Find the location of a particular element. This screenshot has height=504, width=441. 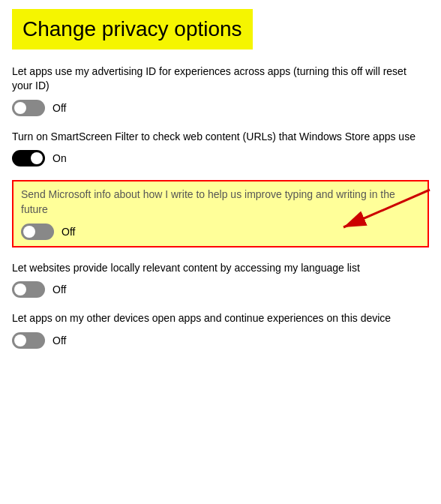

setting-language-list-description: Let websites provide locally relevant co… is located at coordinates (220, 268).